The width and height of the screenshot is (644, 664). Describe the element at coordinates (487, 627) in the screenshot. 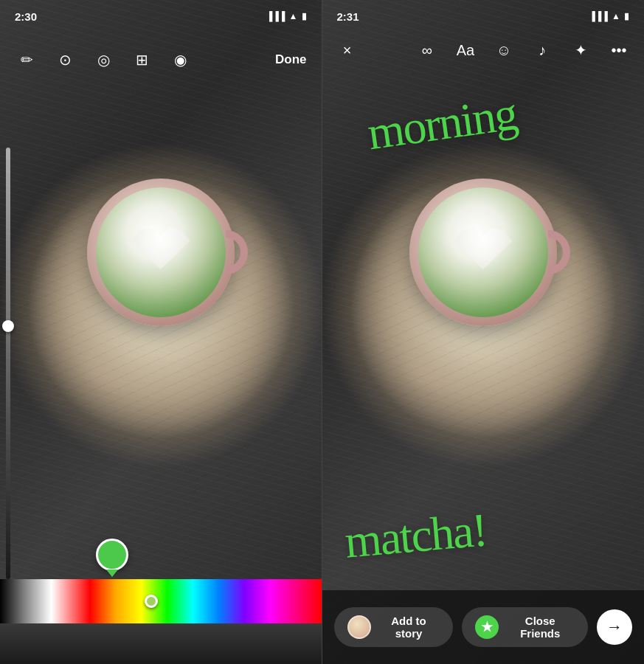

I see `green-star-icon: ★` at that location.